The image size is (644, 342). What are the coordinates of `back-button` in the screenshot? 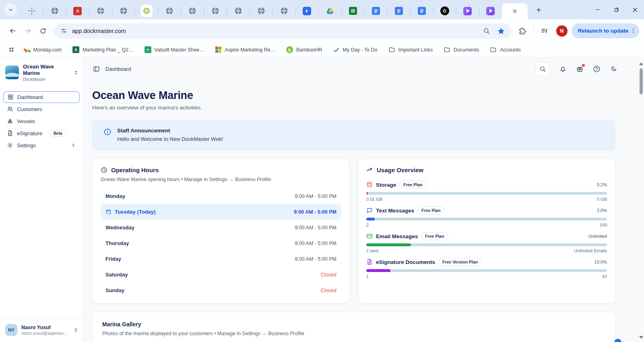 It's located at (12, 31).